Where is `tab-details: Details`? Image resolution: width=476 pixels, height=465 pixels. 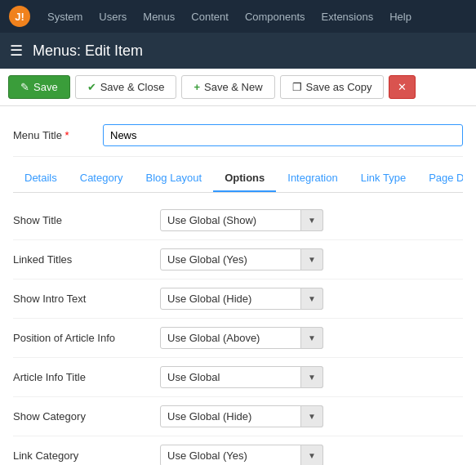 tab-details: Details is located at coordinates (41, 178).